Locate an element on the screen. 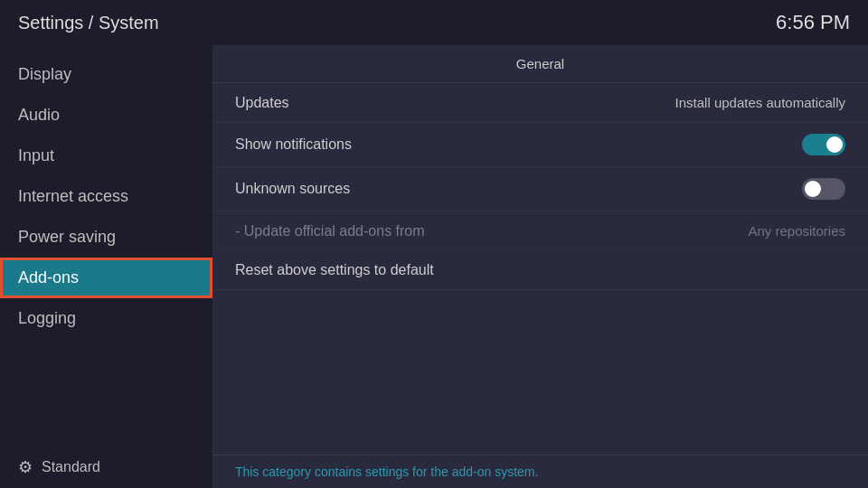  sidebar-label-input: Input is located at coordinates (36, 155).